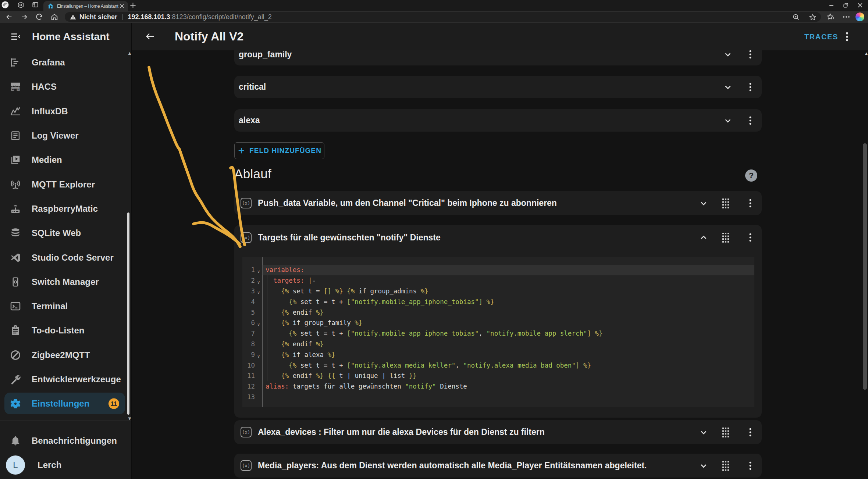  What do you see at coordinates (498, 237) in the screenshot?
I see `action-card-header: (x) Targets für alle gewünschten "notify…` at bounding box center [498, 237].